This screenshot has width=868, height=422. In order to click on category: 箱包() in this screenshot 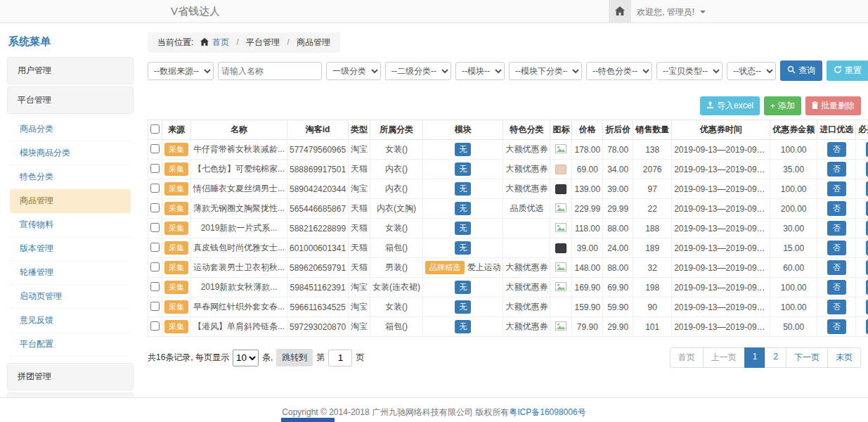, I will do `click(396, 248)`.